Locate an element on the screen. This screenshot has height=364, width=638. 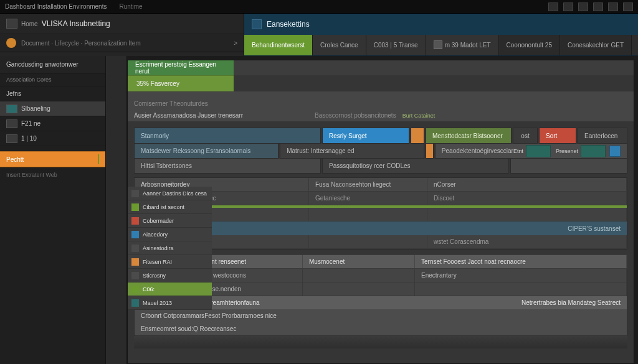
grid-value: wstet Corascendma is located at coordinates (527, 242).